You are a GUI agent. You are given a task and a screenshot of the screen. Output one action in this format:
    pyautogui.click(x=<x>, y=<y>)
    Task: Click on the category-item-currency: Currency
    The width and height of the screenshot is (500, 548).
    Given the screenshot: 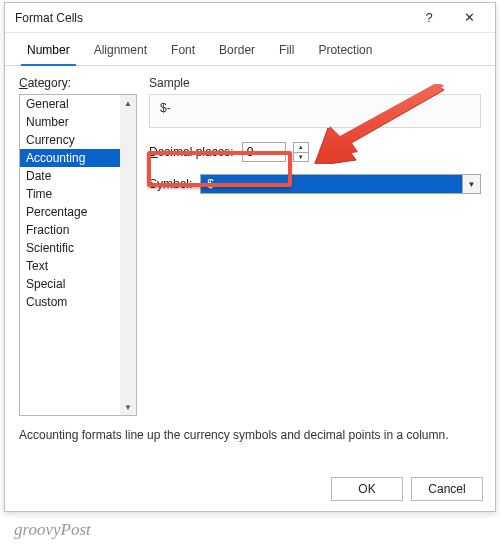 What is the action you would take?
    pyautogui.click(x=70, y=140)
    